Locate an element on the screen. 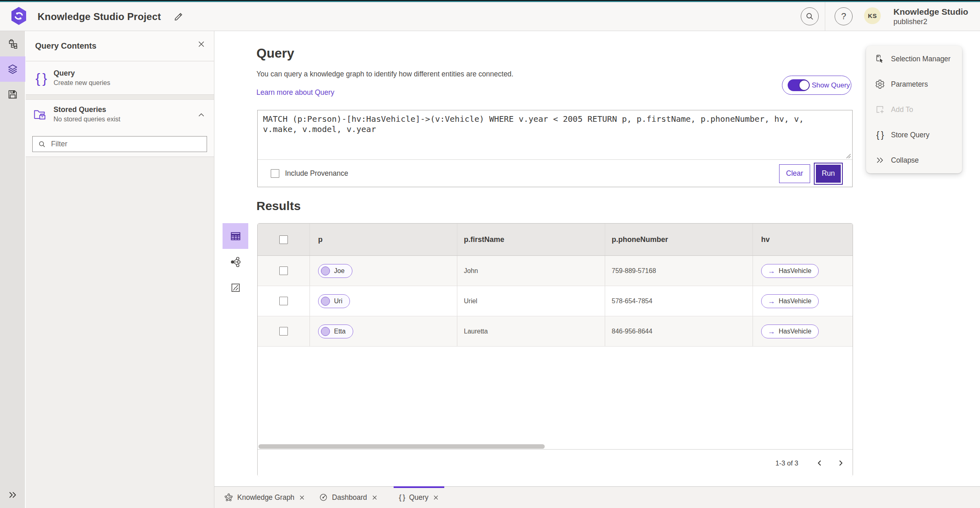 The image size is (980, 508). column-header-p: p is located at coordinates (320, 239).